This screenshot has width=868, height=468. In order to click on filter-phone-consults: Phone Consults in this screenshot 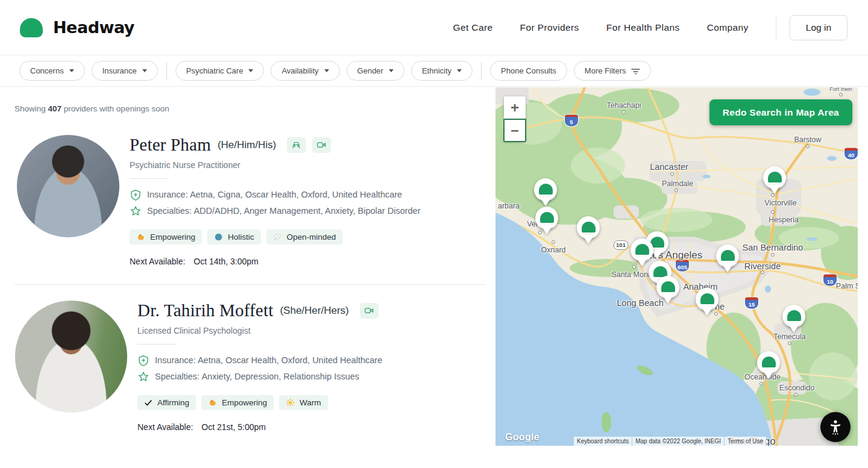, I will do `click(529, 71)`.